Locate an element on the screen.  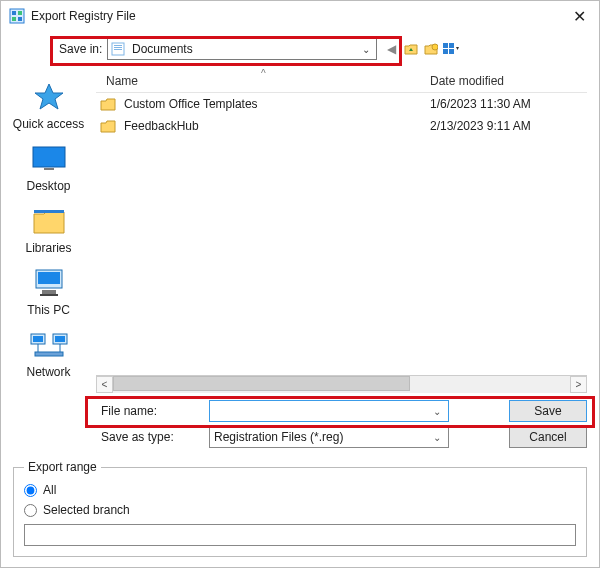
list-item: FeedbackHub 2/13/2023 9:11 AM is located at coordinates (342, 126).